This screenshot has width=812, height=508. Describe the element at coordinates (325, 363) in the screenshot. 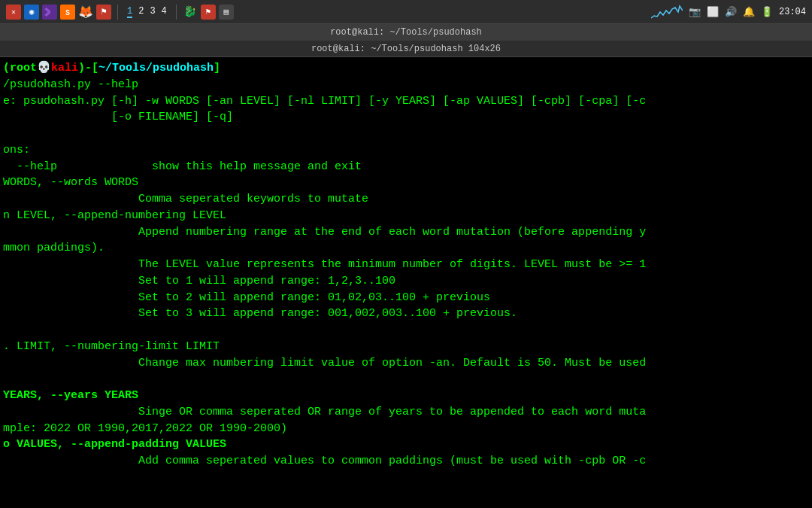

I see `output-text: Change max numbering limit value of opti…` at that location.